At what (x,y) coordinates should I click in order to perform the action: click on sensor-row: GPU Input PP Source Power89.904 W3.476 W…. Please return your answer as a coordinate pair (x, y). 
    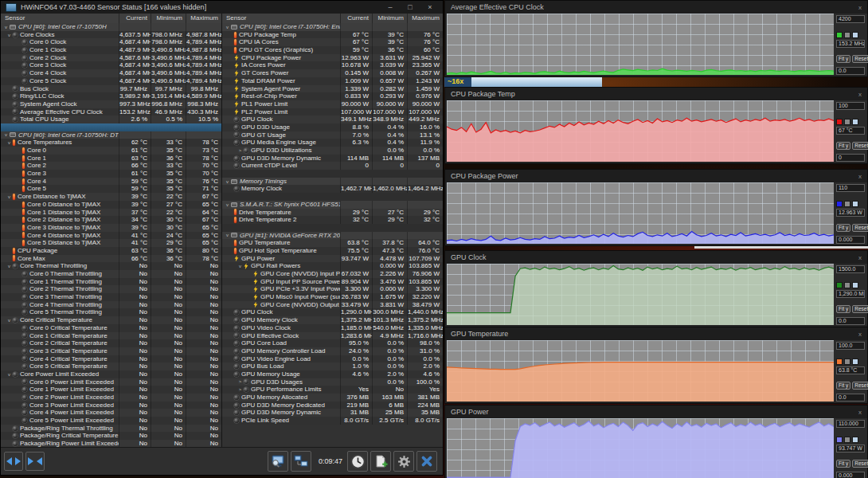
    Looking at the image, I should click on (333, 282).